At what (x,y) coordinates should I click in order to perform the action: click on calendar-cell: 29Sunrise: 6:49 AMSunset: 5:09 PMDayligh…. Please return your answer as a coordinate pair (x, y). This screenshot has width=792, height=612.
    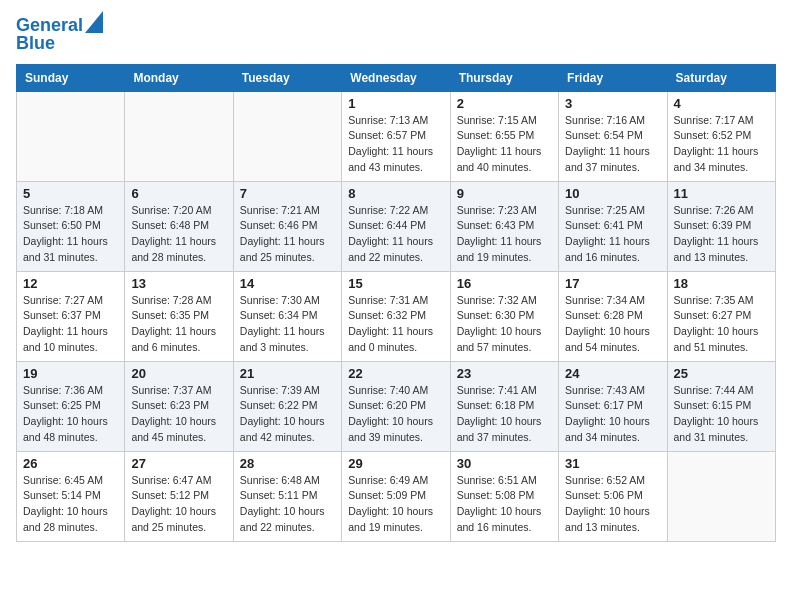
    Looking at the image, I should click on (396, 496).